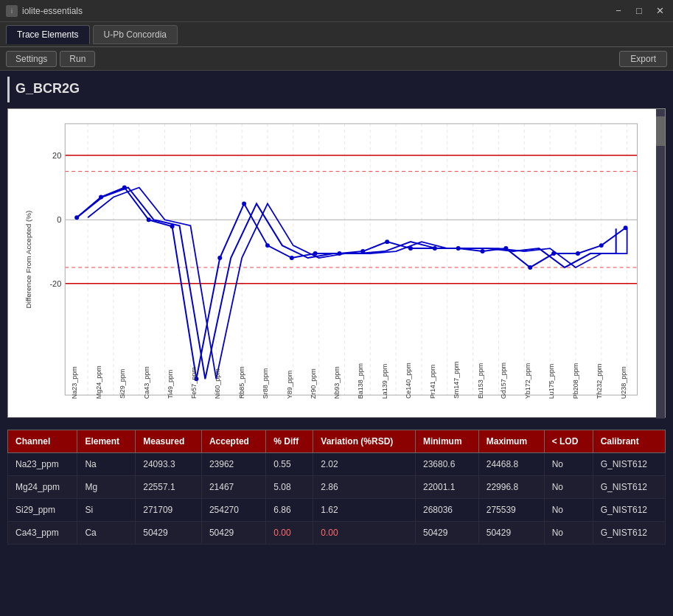 Image resolution: width=673 pixels, height=616 pixels. I want to click on svg-text: Si29_ppm, so click(122, 384).